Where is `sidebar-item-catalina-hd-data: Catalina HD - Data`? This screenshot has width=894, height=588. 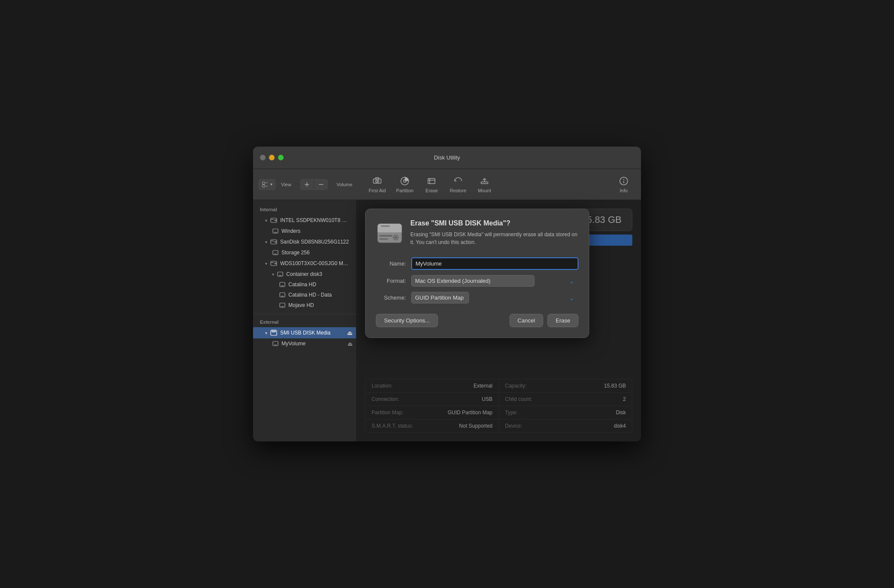 sidebar-item-catalina-hd-data: Catalina HD - Data is located at coordinates (304, 295).